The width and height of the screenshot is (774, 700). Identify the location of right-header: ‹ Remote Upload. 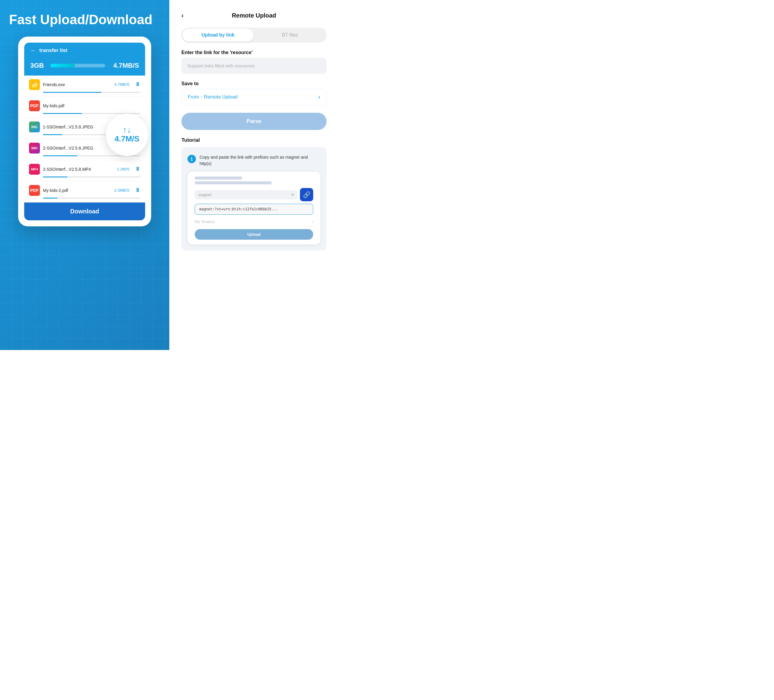
(254, 16).